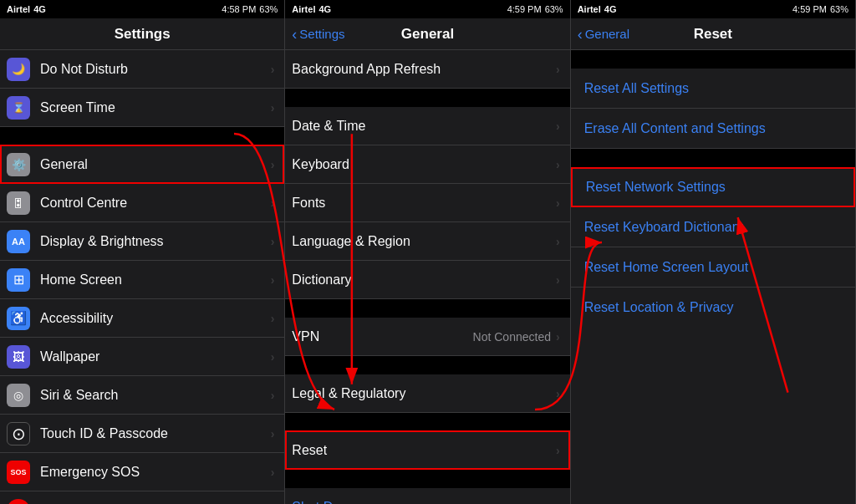 The width and height of the screenshot is (856, 504). I want to click on list-item-keyboard: Keyboard ›, so click(427, 165).